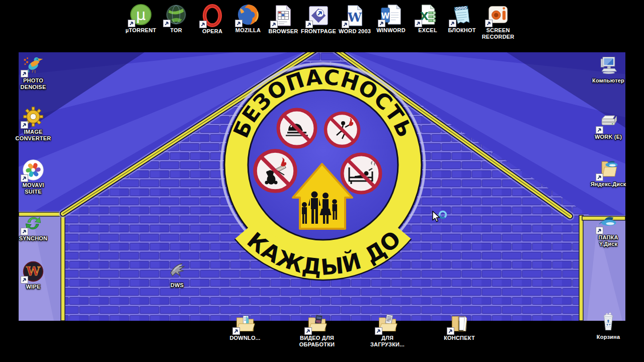 Image resolution: width=644 pixels, height=362 pixels. Describe the element at coordinates (608, 241) in the screenshot. I see `icon-label: ПАПКА Y.Диск` at that location.